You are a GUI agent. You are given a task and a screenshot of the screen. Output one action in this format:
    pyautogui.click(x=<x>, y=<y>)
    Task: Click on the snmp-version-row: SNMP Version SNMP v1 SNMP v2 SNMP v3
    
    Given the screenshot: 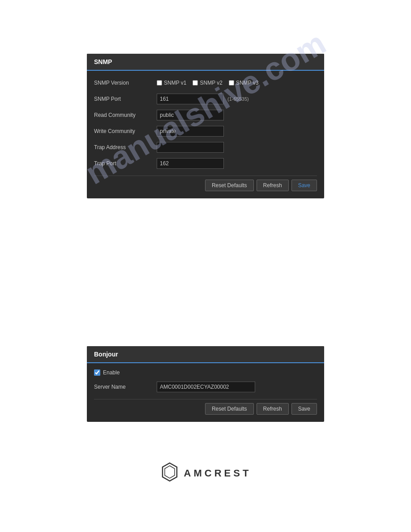 What is the action you would take?
    pyautogui.click(x=206, y=83)
    